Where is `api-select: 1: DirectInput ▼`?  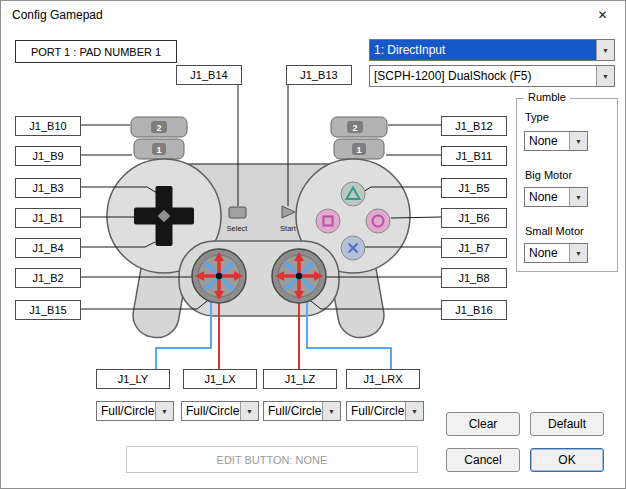
api-select: 1: DirectInput ▼ is located at coordinates (492, 50).